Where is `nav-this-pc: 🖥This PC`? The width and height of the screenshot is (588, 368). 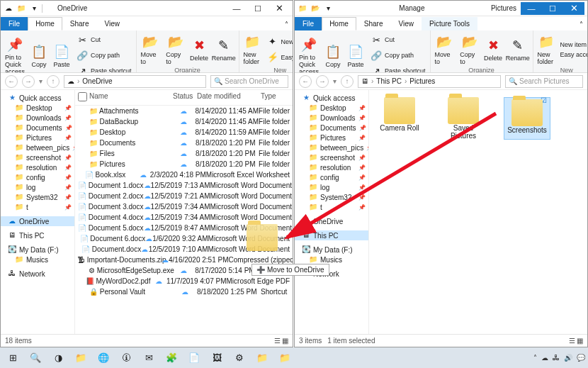 nav-this-pc: 🖥This PC is located at coordinates (38, 235).